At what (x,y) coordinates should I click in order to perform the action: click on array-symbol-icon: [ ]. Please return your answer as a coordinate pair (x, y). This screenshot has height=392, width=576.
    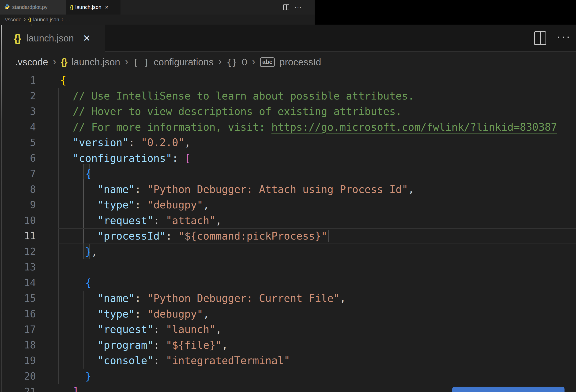
    Looking at the image, I should click on (141, 62).